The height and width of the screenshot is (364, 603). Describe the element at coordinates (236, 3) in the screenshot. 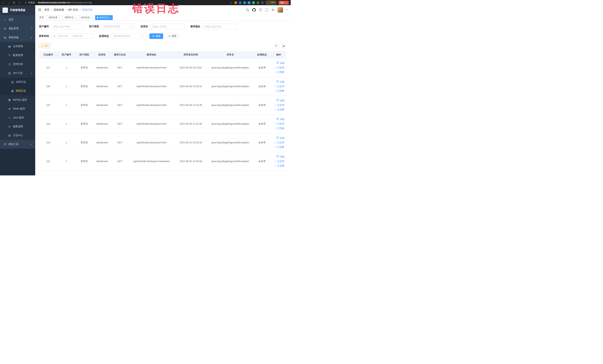

I see `extension-icon-orange` at that location.